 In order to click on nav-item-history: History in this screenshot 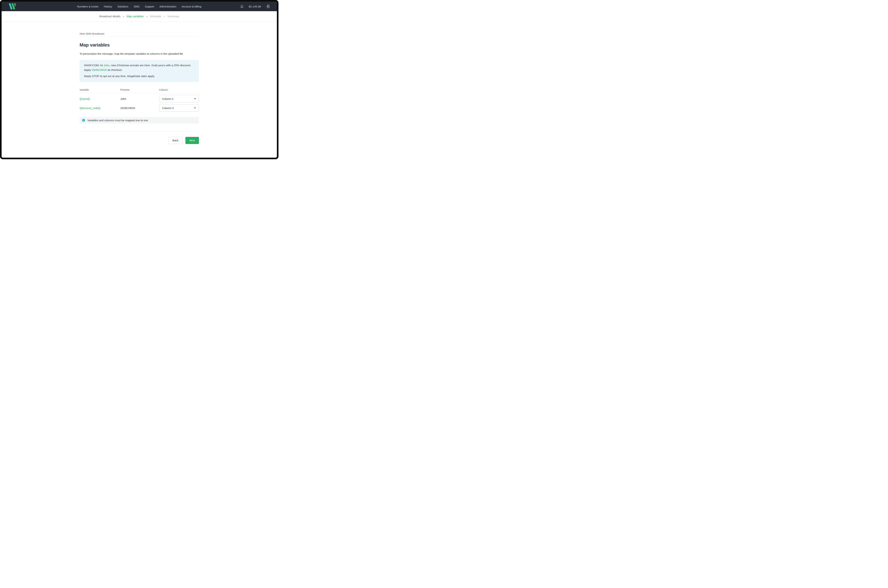, I will do `click(108, 6)`.